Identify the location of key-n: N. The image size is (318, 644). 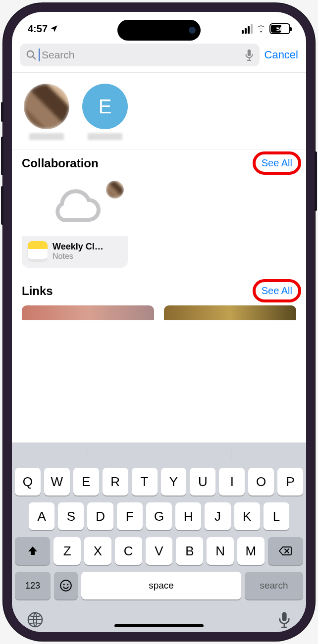
(220, 551).